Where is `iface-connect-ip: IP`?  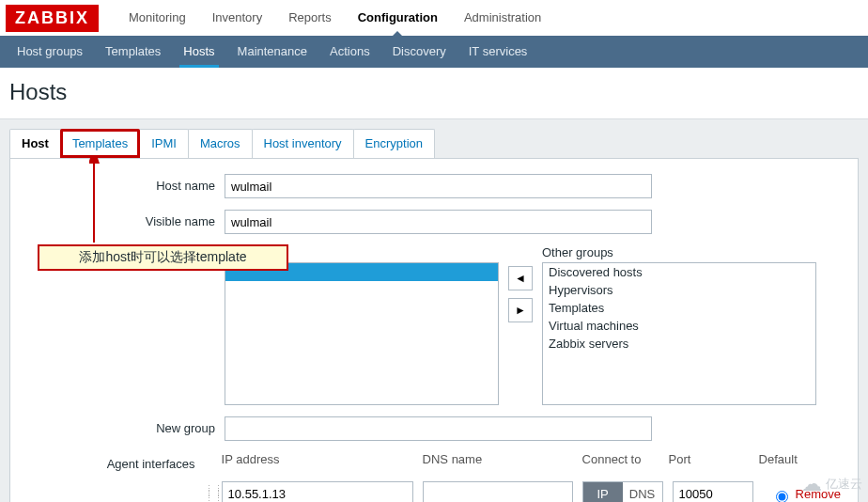 iface-connect-ip: IP is located at coordinates (603, 493).